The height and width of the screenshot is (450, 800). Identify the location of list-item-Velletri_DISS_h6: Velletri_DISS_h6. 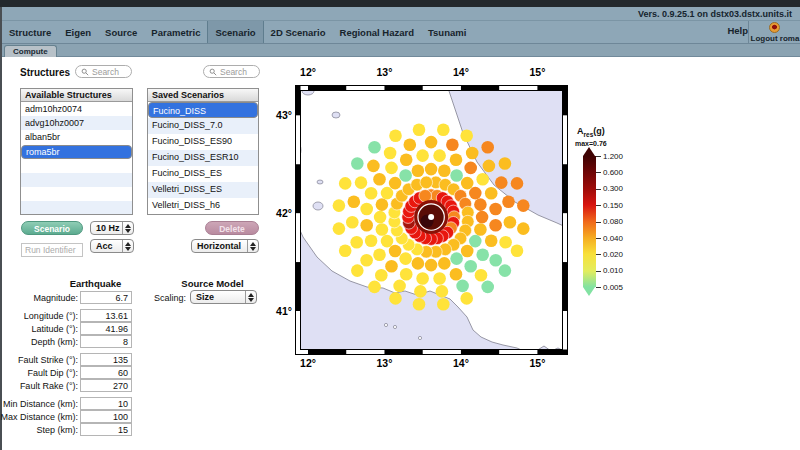
(203, 206).